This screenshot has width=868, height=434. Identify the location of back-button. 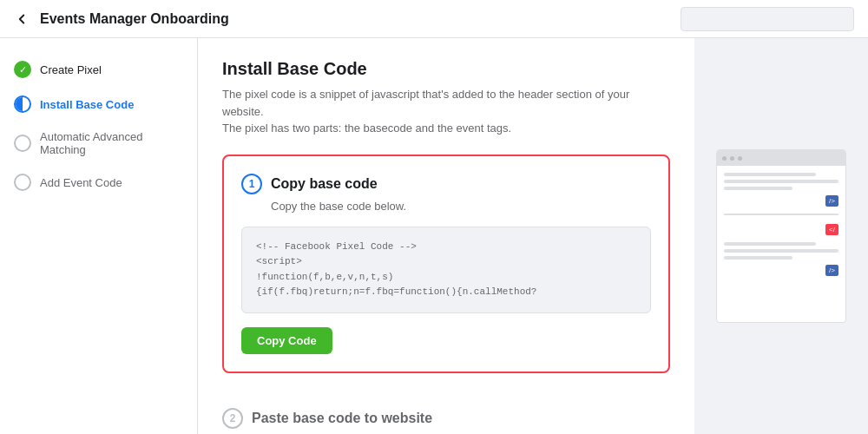
(22, 19).